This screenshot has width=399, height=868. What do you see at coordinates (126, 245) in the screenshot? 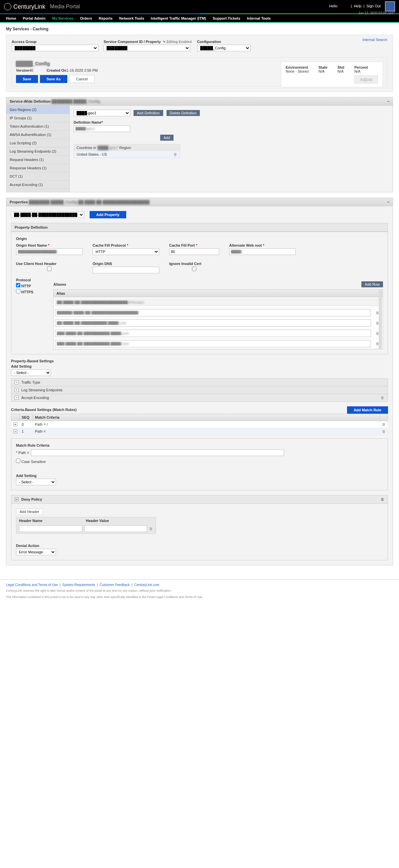
I see `cache-fill-protocol-label: Cache Fill Protocol` at bounding box center [126, 245].